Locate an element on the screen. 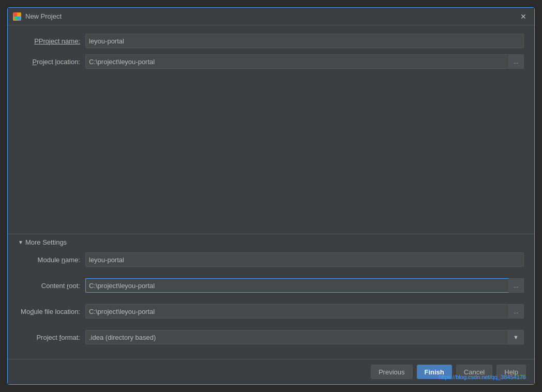 This screenshot has height=392, width=542. status-link: https://blog.csdn.net/qq_38454176 is located at coordinates (482, 377).